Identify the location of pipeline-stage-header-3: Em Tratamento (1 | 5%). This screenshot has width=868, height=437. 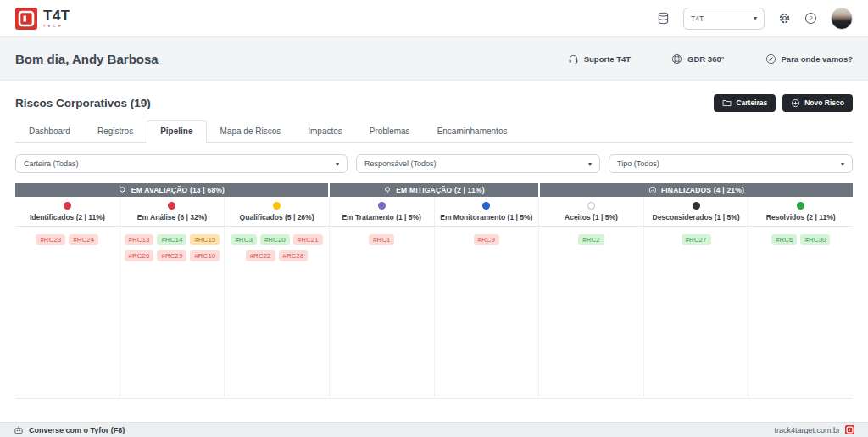
(382, 212).